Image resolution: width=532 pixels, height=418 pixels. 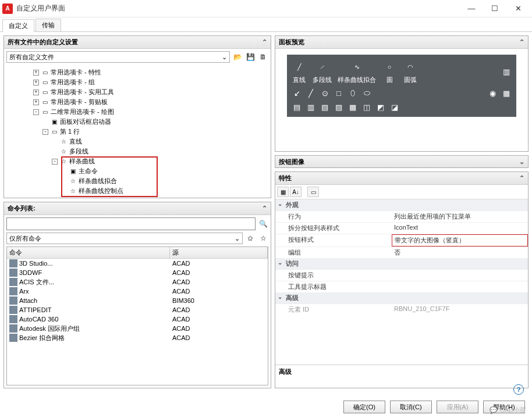 I want to click on tab-custom: 自定义, so click(x=19, y=26).